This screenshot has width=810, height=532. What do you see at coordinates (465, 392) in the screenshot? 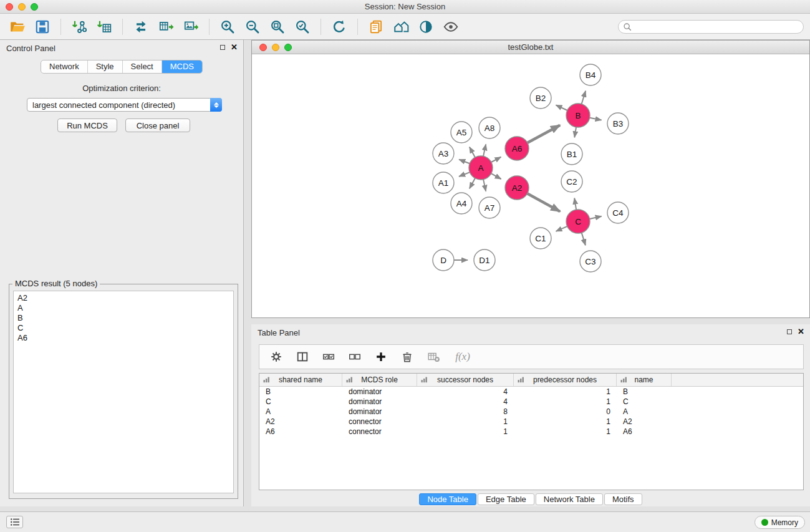
I see `table-cell: 4` at bounding box center [465, 392].